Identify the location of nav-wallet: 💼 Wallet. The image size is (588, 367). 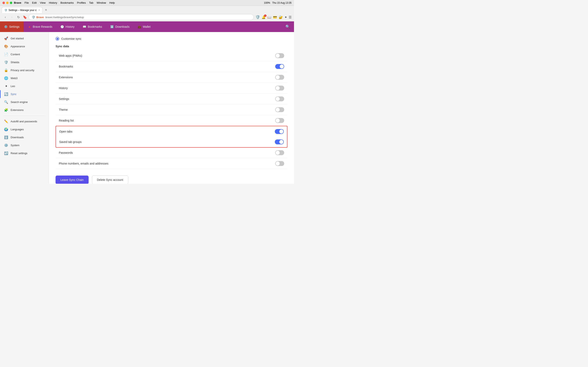
(144, 27).